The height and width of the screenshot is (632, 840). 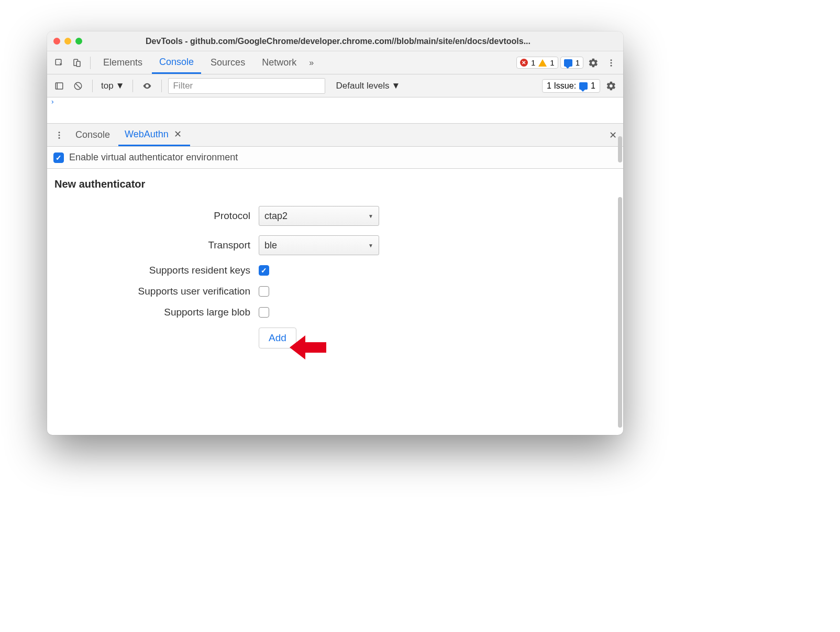 I want to click on transport-label: Transport, so click(x=157, y=245).